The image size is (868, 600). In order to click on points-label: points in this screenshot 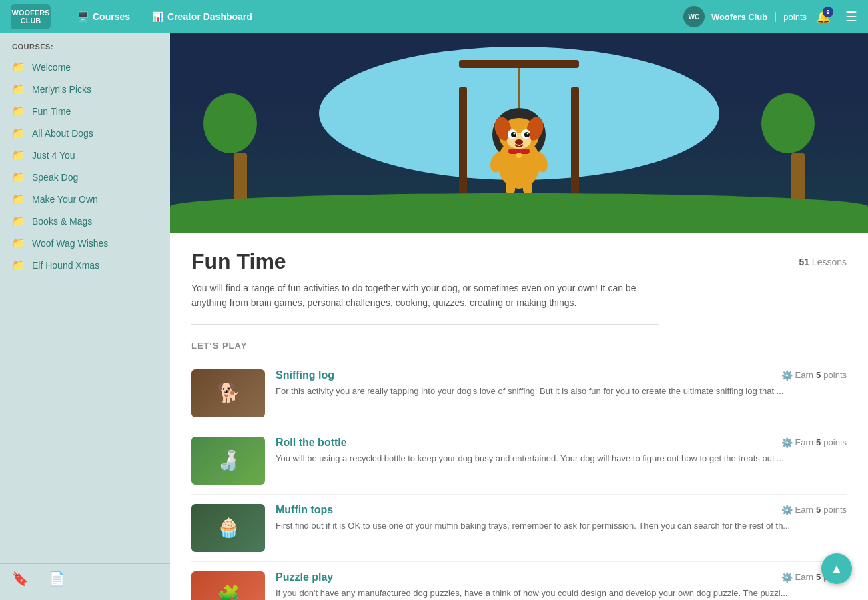, I will do `click(795, 17)`.